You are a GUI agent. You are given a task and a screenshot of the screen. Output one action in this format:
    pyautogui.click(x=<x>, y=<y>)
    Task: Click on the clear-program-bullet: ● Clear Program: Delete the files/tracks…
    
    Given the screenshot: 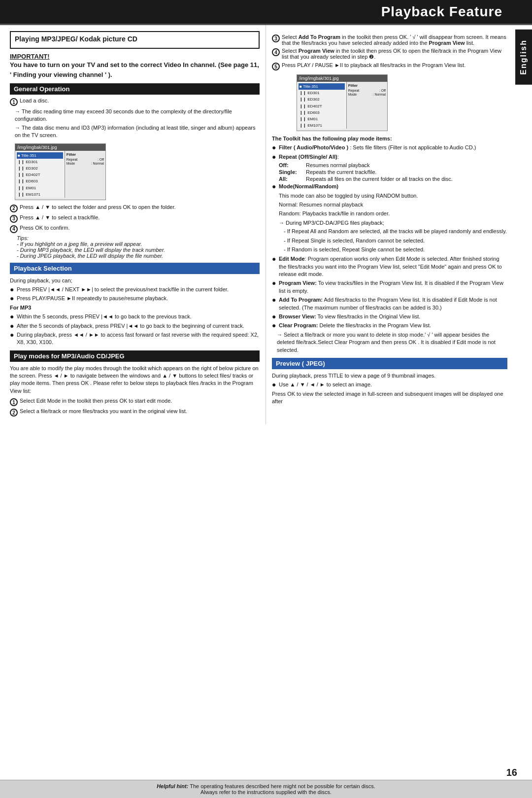 What is the action you would take?
    pyautogui.click(x=390, y=325)
    